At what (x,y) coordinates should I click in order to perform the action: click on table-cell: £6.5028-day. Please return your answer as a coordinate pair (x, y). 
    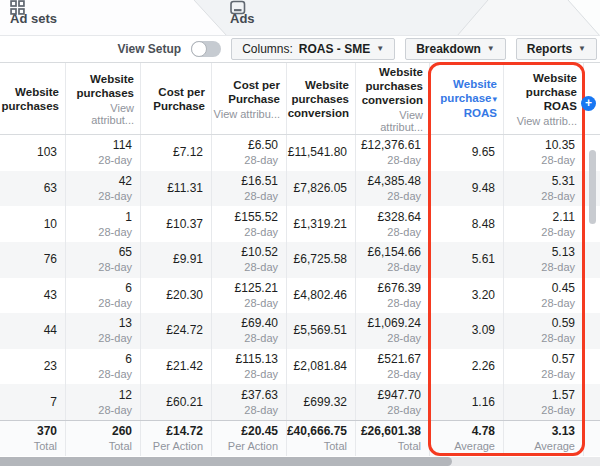
    Looking at the image, I should click on (248, 153).